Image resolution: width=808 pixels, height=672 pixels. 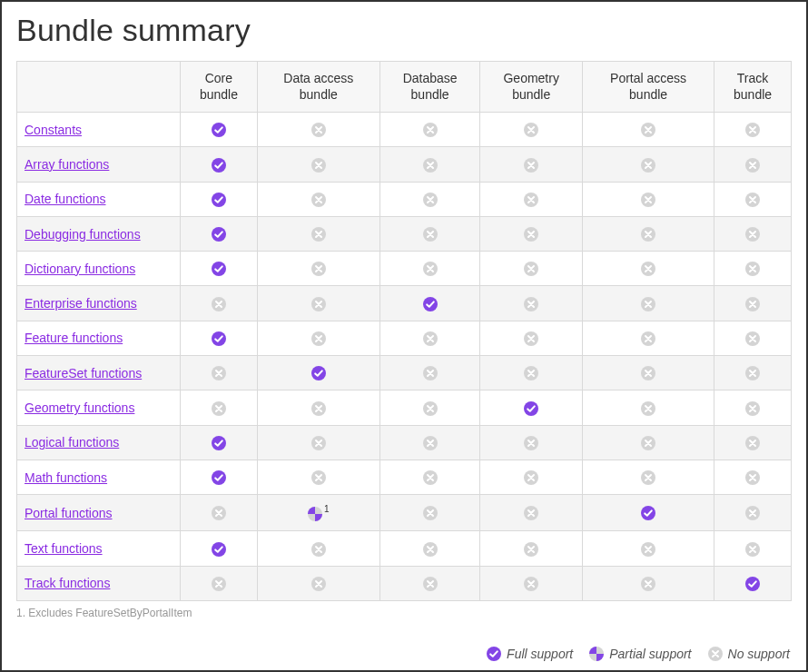 I want to click on row-link: Feature functions, so click(x=74, y=338).